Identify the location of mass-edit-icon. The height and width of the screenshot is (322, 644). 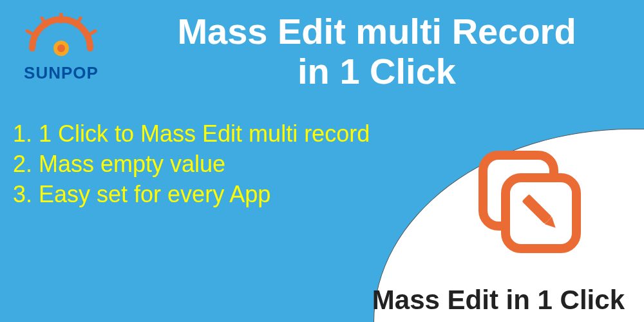
(531, 205).